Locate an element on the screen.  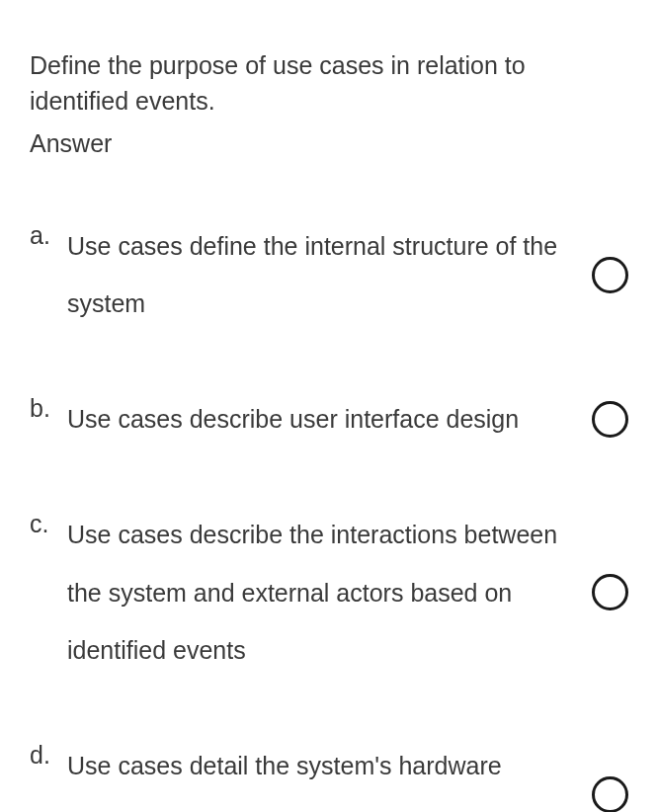
option-c-letter: c. is located at coordinates (48, 525).